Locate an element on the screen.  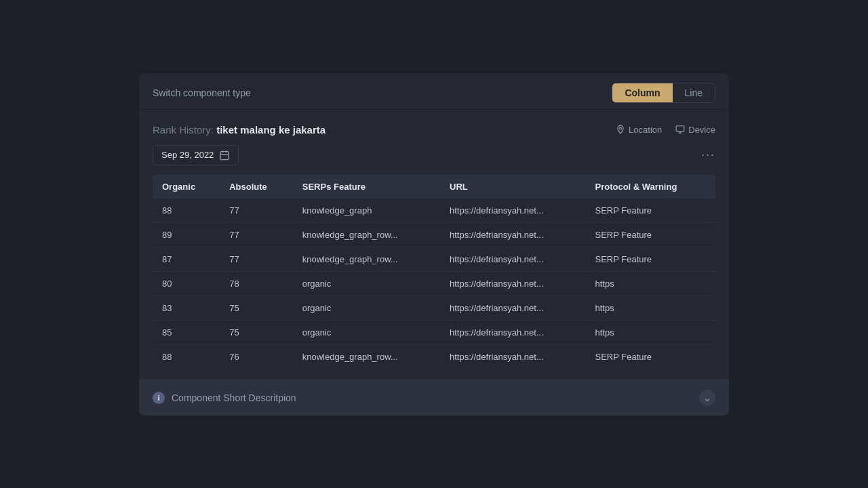
col-protocol: Protocol & Warning is located at coordinates (650, 187).